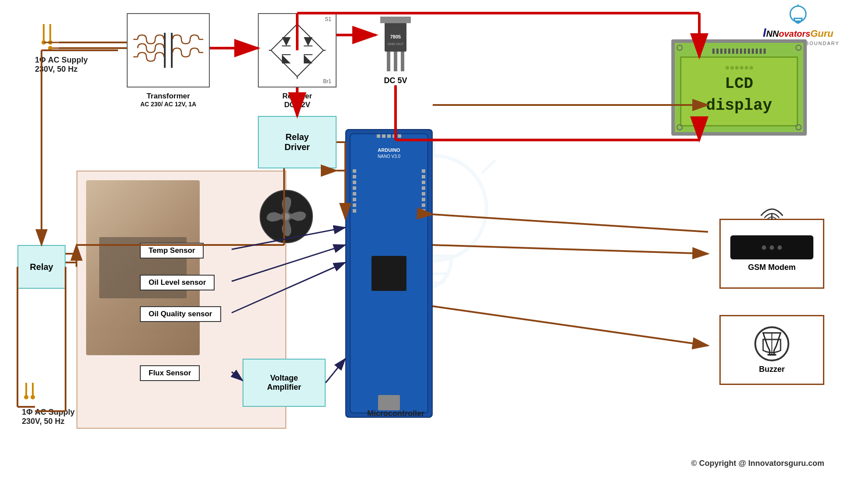 This screenshot has height=479, width=868. Describe the element at coordinates (181, 314) in the screenshot. I see `oil-quality-sensor-label: Oil Quality sensor` at that location.